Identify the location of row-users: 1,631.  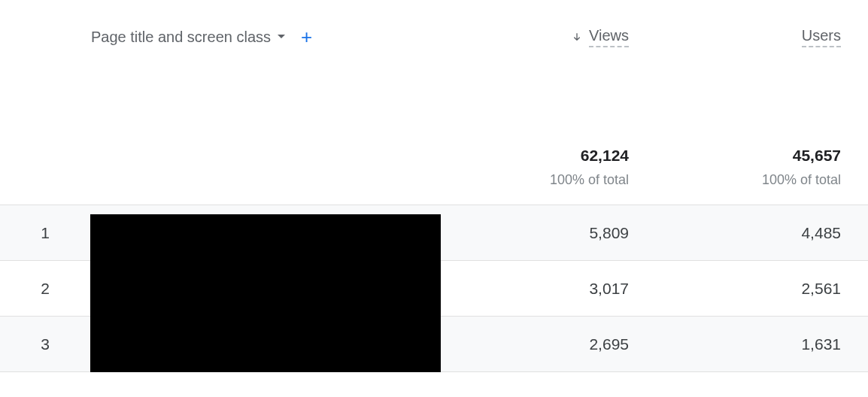
(762, 344).